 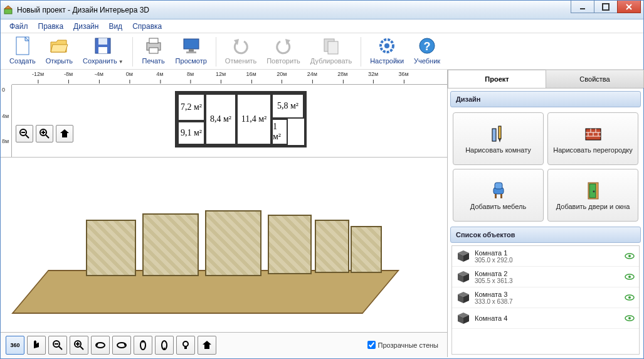 I want to click on undo-button: Отменить, so click(x=241, y=51).